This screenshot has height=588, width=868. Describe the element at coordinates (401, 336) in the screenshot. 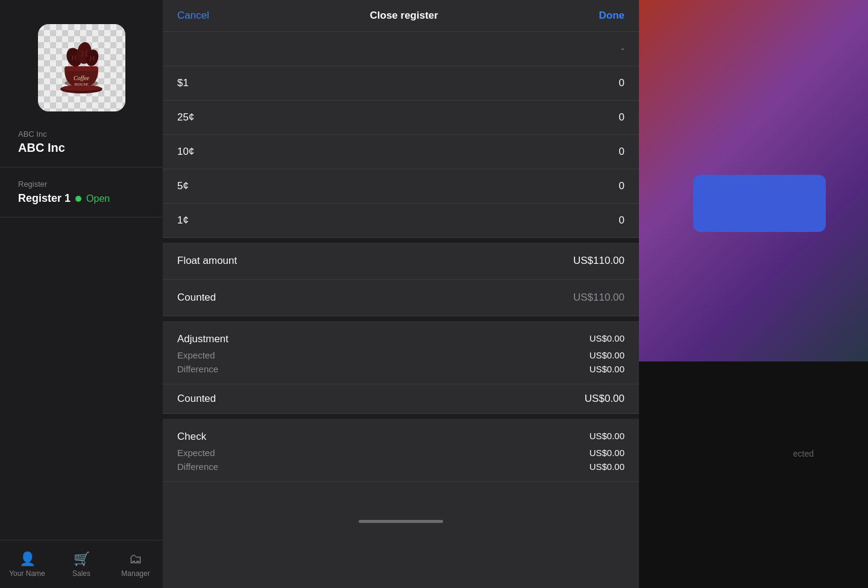

I see `adjustment-main-row: Adjustment US$0.00` at that location.